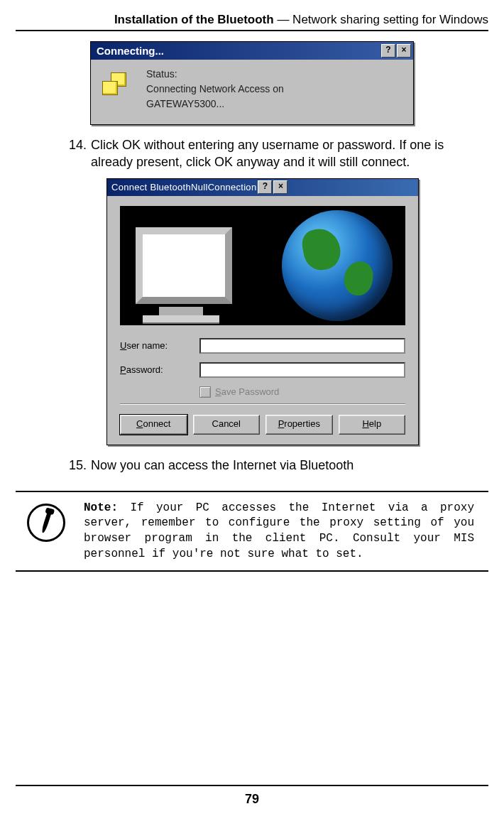  Describe the element at coordinates (372, 425) in the screenshot. I see `help-button-dialog: Help` at that location.